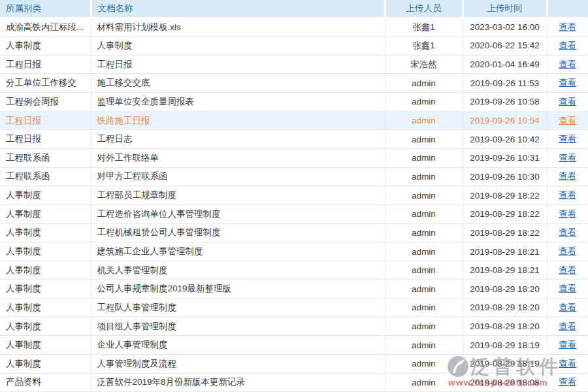 The height and width of the screenshot is (392, 588). I want to click on category-cell: 分工单位工作移交, so click(46, 84).